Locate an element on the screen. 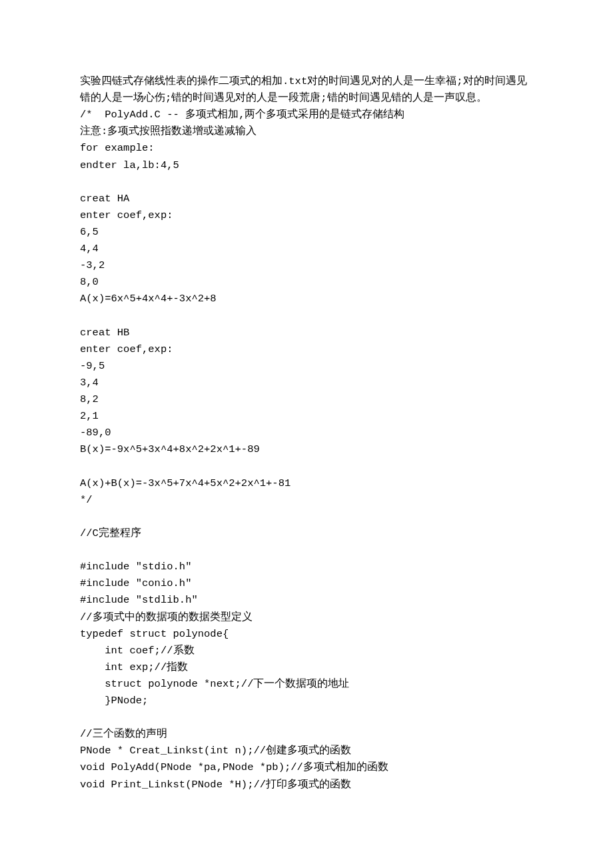 The width and height of the screenshot is (613, 868). code-line: creat HA is located at coordinates (306, 199).